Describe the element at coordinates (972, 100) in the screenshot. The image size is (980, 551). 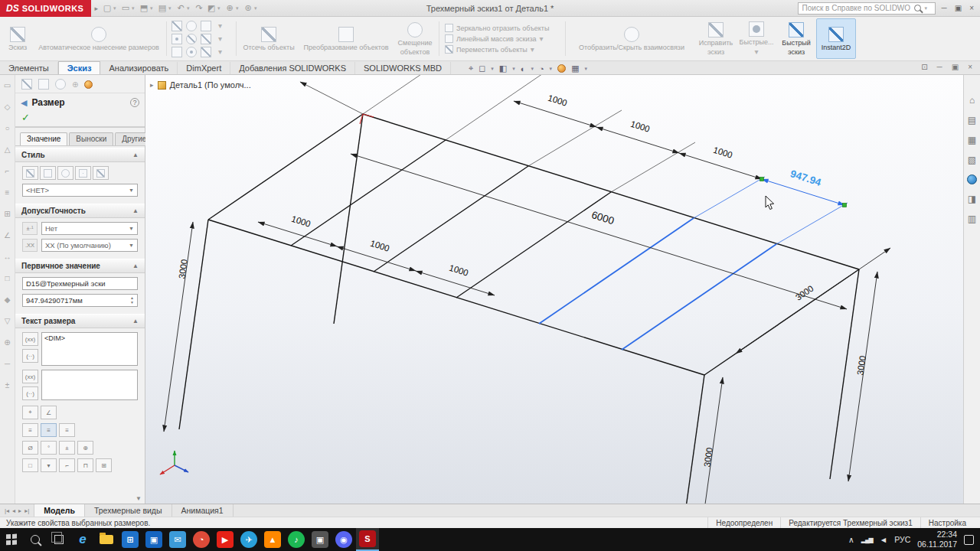
I see `home-icon: ⌂` at that location.